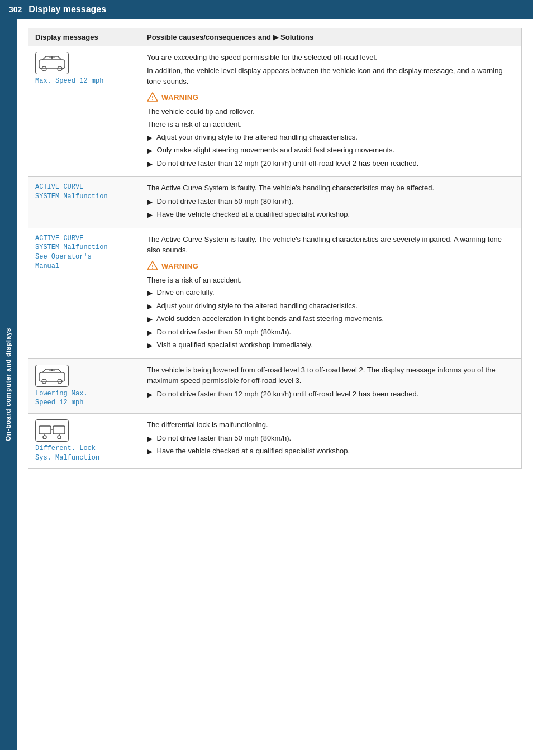 The height and width of the screenshot is (756, 533). What do you see at coordinates (84, 453) in the screenshot?
I see `display-msg-text: Different. Lock Sys. Malfunction` at bounding box center [84, 453].